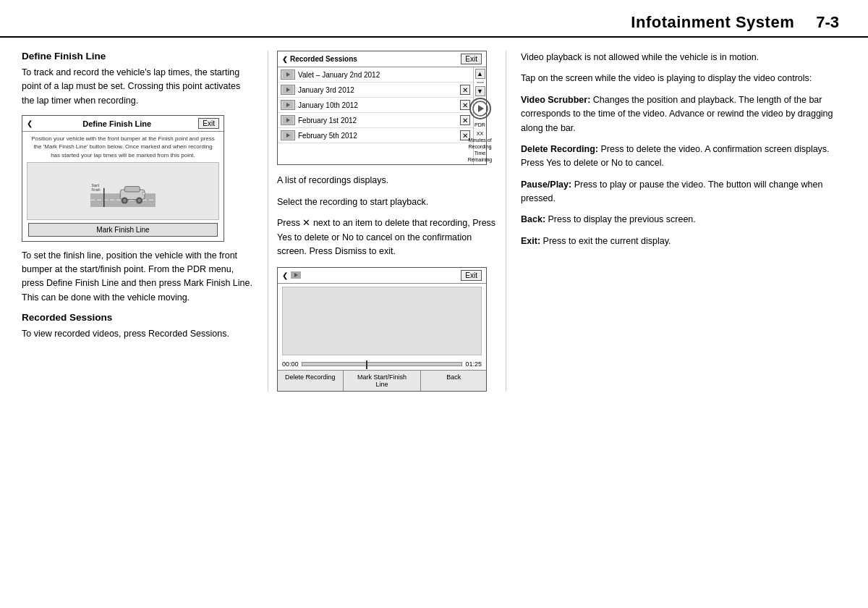  What do you see at coordinates (684, 193) in the screenshot?
I see `def-pause-play: Pause/Play: Press to play or pause the v…` at bounding box center [684, 193].